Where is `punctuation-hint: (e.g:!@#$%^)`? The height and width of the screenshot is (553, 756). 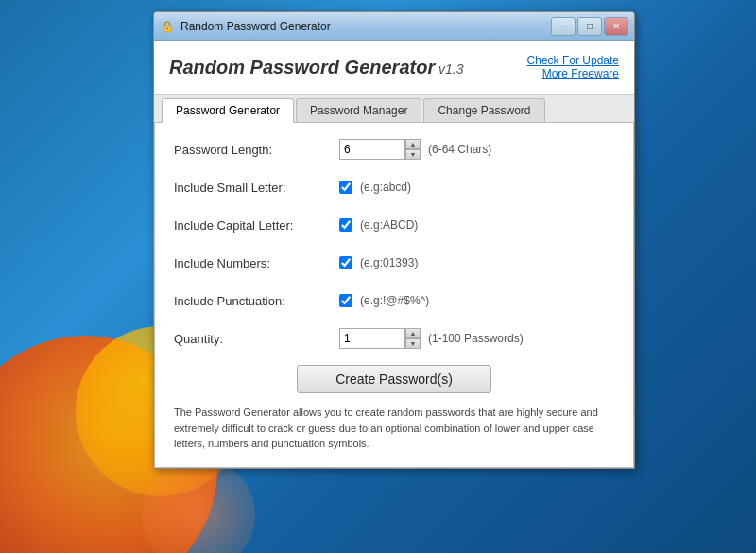 punctuation-hint: (e.g:!@#$%^) is located at coordinates (395, 301).